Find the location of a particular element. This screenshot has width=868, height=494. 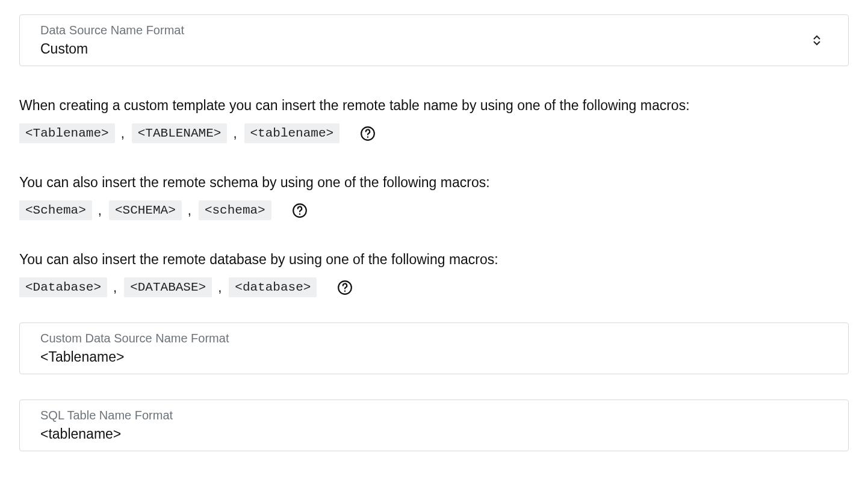

macro-database-capital: <Database> is located at coordinates (63, 288).